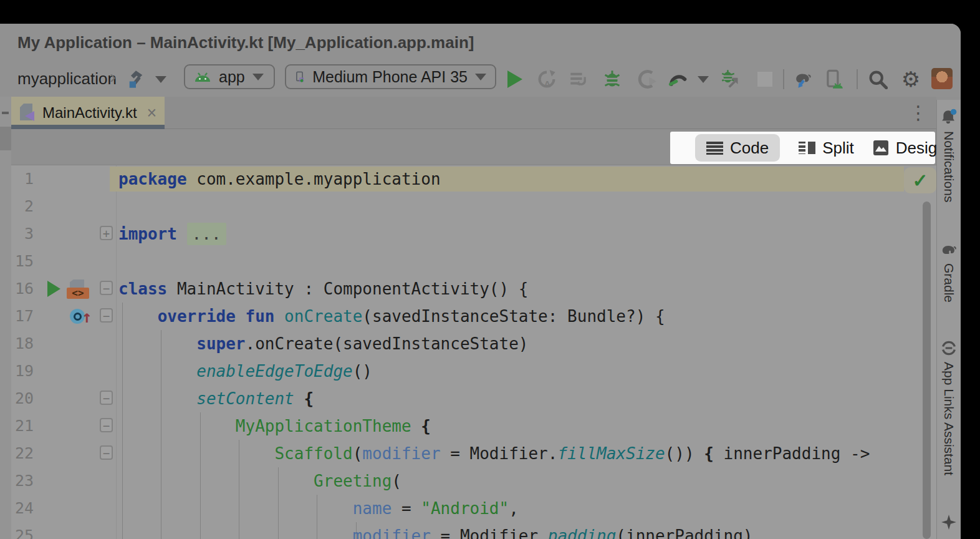 The image size is (980, 539). What do you see at coordinates (279, 179) in the screenshot?
I see `code-text: package com.example.myapplication` at bounding box center [279, 179].